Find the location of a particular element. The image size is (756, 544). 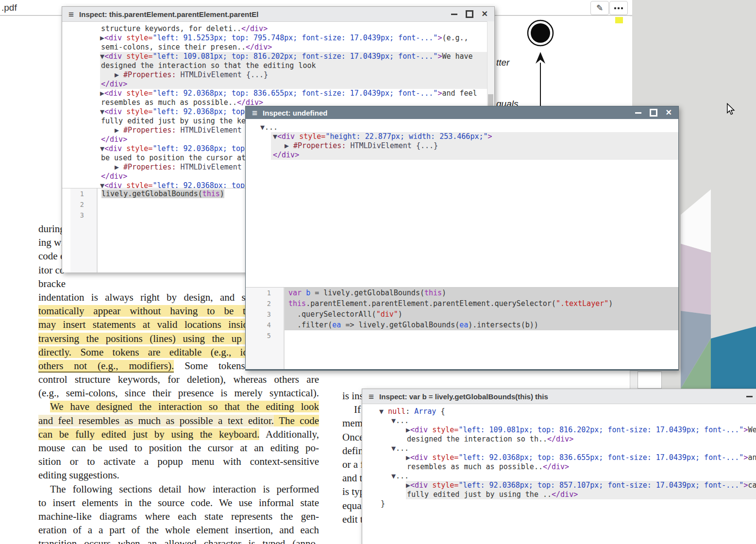

window-titlebar: ≡ Inspect: undefined ✕ is located at coordinates (462, 113).